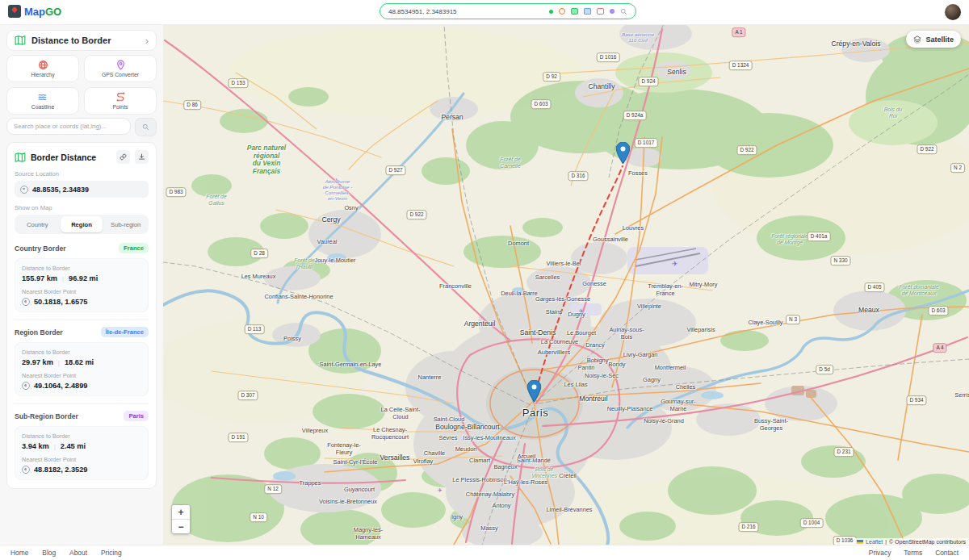 The image size is (969, 560). Describe the element at coordinates (43, 101) in the screenshot. I see `tool-coastline: Coastline` at that location.